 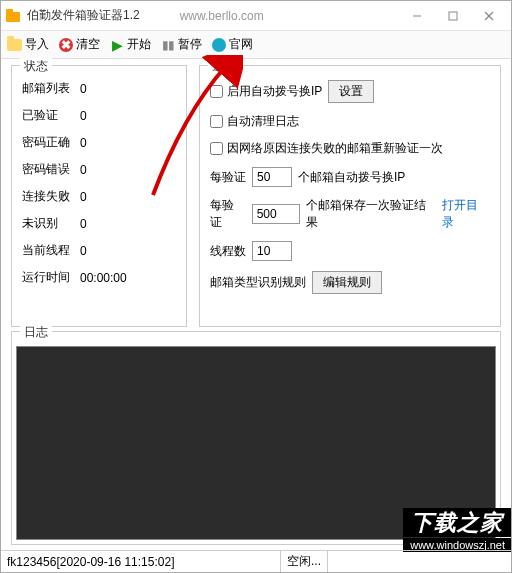 I want to click on toolbar: 导入 ✖ 清空 ▶ 开始 ▮▮ 暂停 官网, so click(x=256, y=45).